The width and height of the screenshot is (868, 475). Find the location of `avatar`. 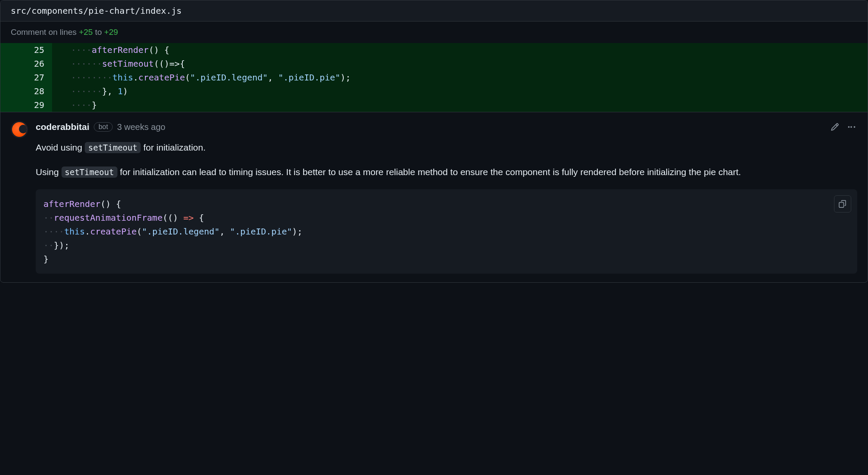

avatar is located at coordinates (19, 130).